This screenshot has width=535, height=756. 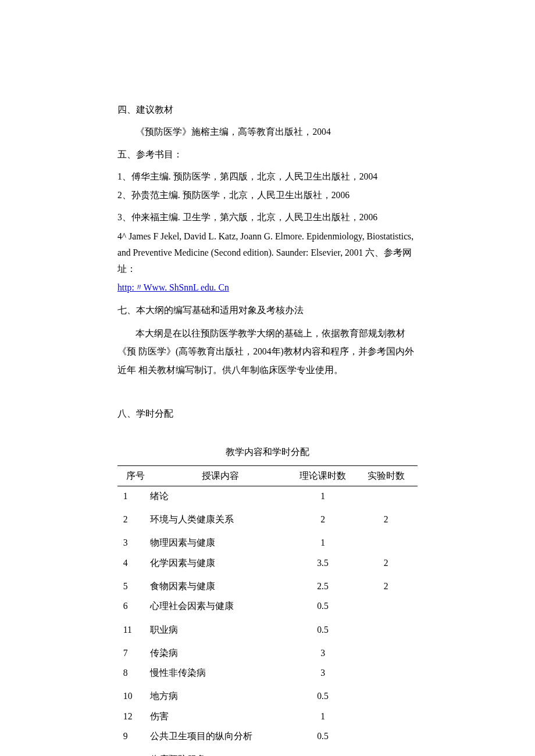 What do you see at coordinates (268, 696) in the screenshot?
I see `table-row: 10地方病0.5` at bounding box center [268, 696].